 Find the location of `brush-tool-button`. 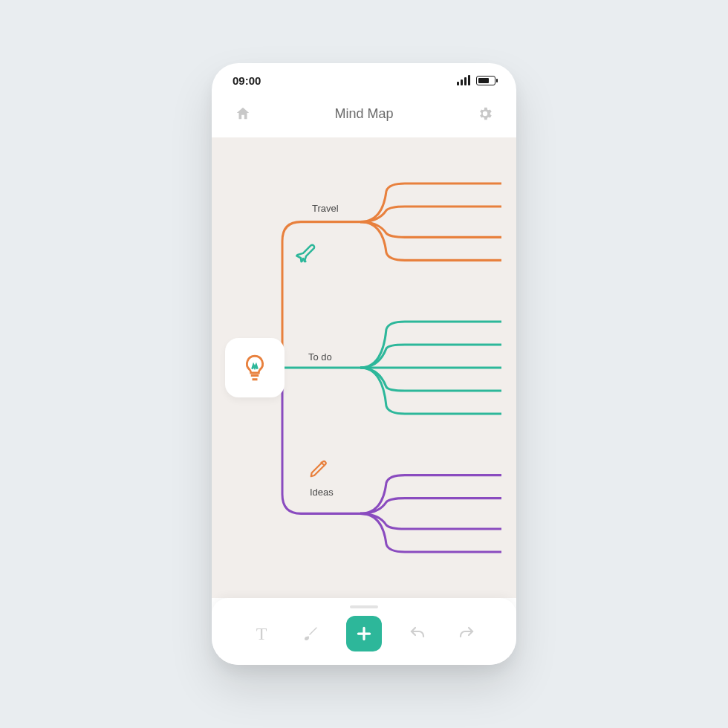

brush-tool-button is located at coordinates (311, 634).